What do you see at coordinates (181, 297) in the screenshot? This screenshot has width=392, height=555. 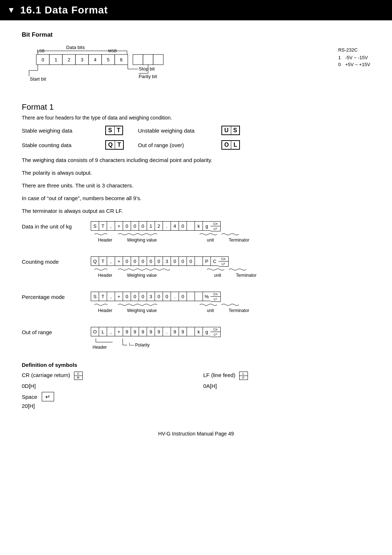 I see `percentage-data-string: S T , + 0 0 0 3 0 0 . 0 % CR LF` at bounding box center [181, 297].